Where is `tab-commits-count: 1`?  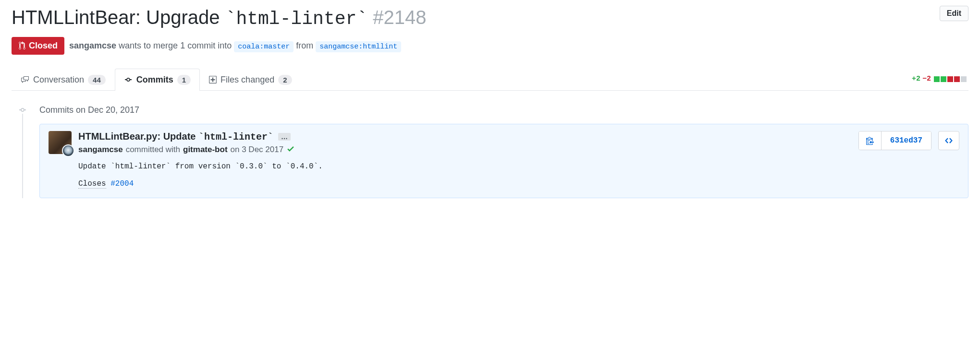
tab-commits-count: 1 is located at coordinates (184, 80).